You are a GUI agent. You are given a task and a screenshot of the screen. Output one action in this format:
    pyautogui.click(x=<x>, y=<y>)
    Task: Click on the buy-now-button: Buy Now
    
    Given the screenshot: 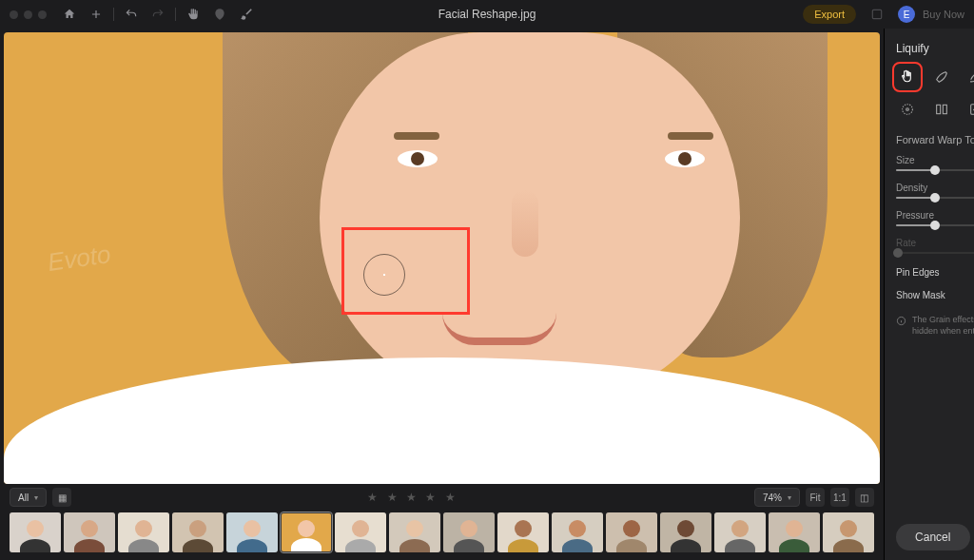 What is the action you would take?
    pyautogui.click(x=944, y=14)
    